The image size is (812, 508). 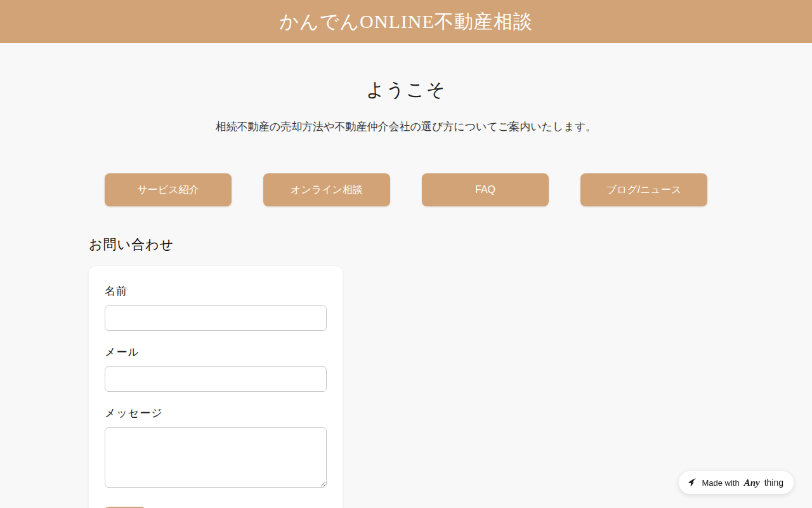 I want to click on welcome-subtitle: 相続不動産の売却方法や不動産仲介会社の選び方についてご案内いたします。, so click(x=406, y=127).